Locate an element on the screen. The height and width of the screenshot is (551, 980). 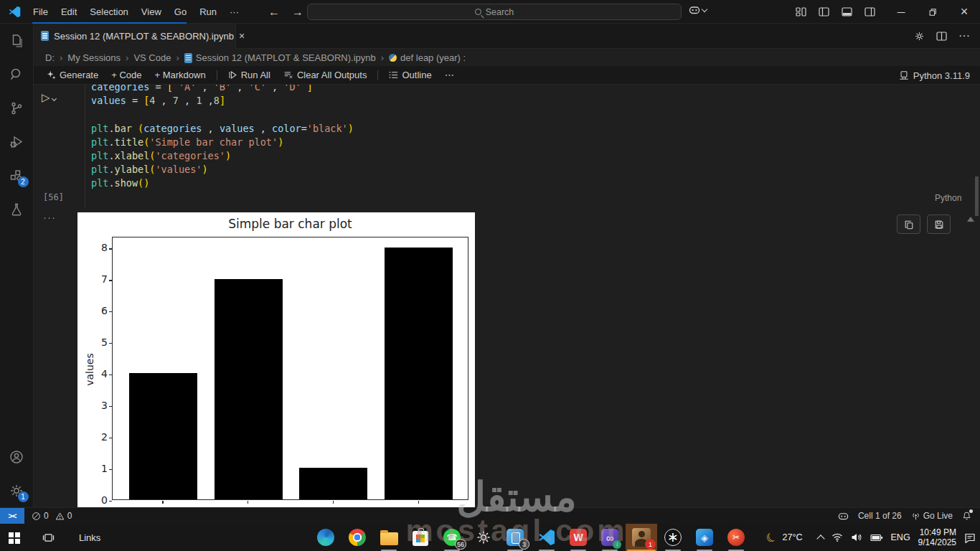
battery-icon is located at coordinates (877, 538).